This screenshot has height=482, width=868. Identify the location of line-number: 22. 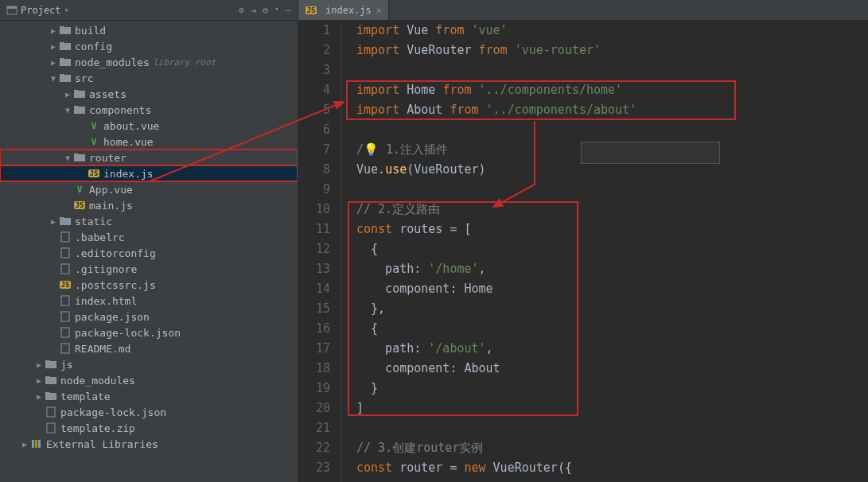
(314, 449).